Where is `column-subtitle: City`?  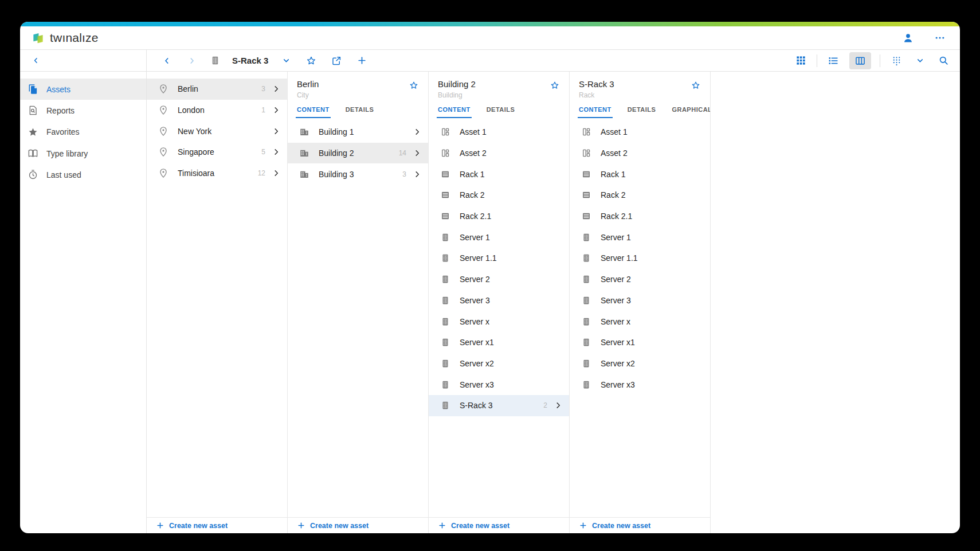 column-subtitle: City is located at coordinates (359, 95).